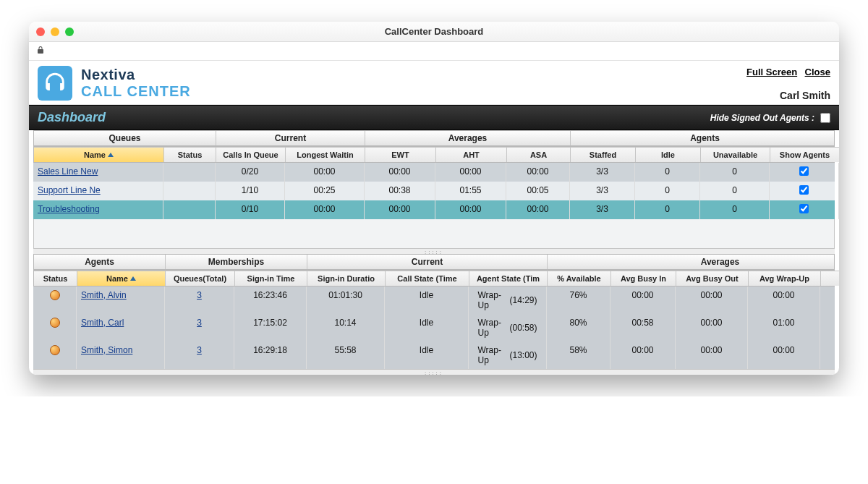  Describe the element at coordinates (190, 155) in the screenshot. I see `col-status: Status` at that location.